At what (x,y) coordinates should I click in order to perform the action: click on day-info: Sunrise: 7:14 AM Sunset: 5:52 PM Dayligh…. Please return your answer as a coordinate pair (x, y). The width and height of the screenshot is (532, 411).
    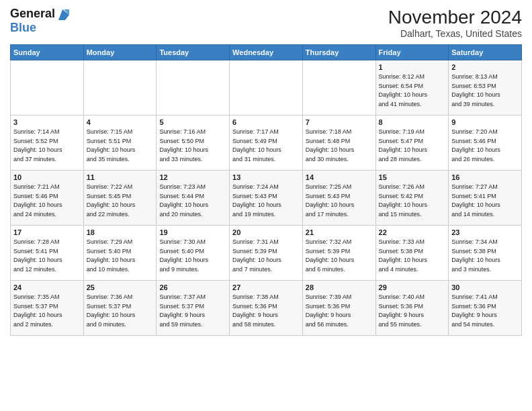
    Looking at the image, I should click on (47, 146).